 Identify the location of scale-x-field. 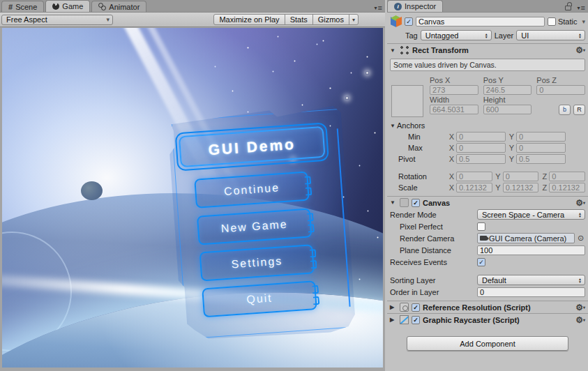
(474, 188).